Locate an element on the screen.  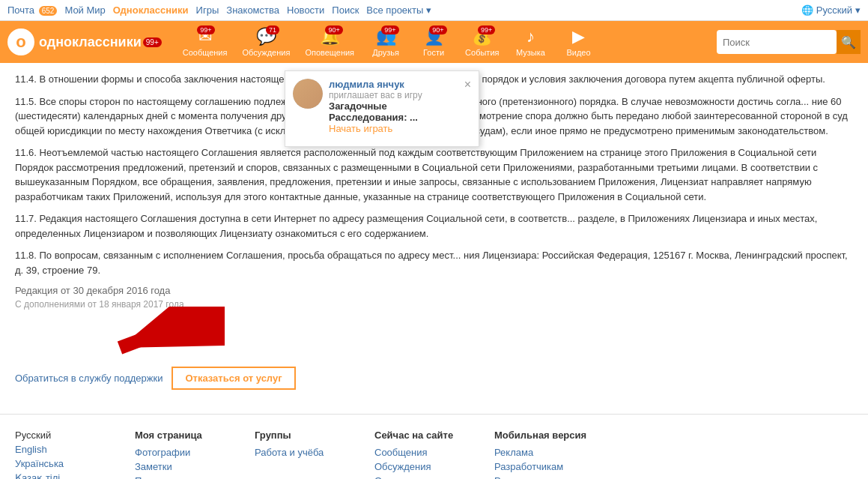
discussions-icon: 💬71 is located at coordinates (267, 37).